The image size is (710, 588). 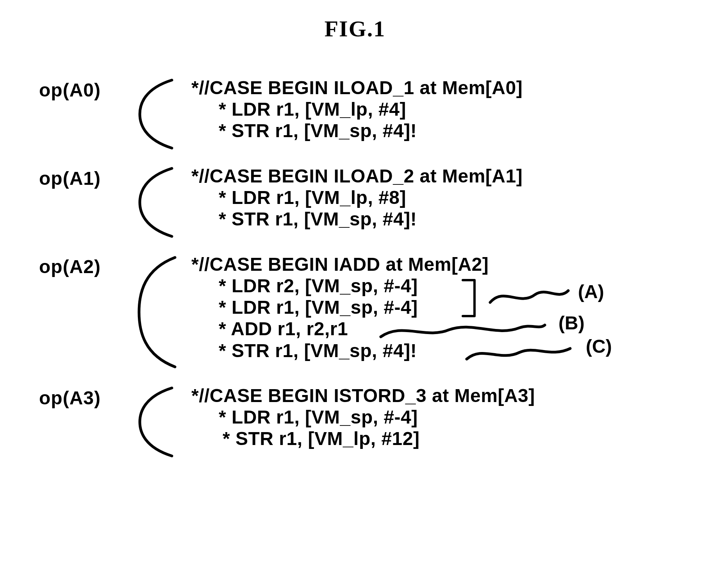 I want to click on block-a0: op(A0) *//CASE BEGIN ILOAD_1 at Mem[A0] …, so click(x=375, y=114).